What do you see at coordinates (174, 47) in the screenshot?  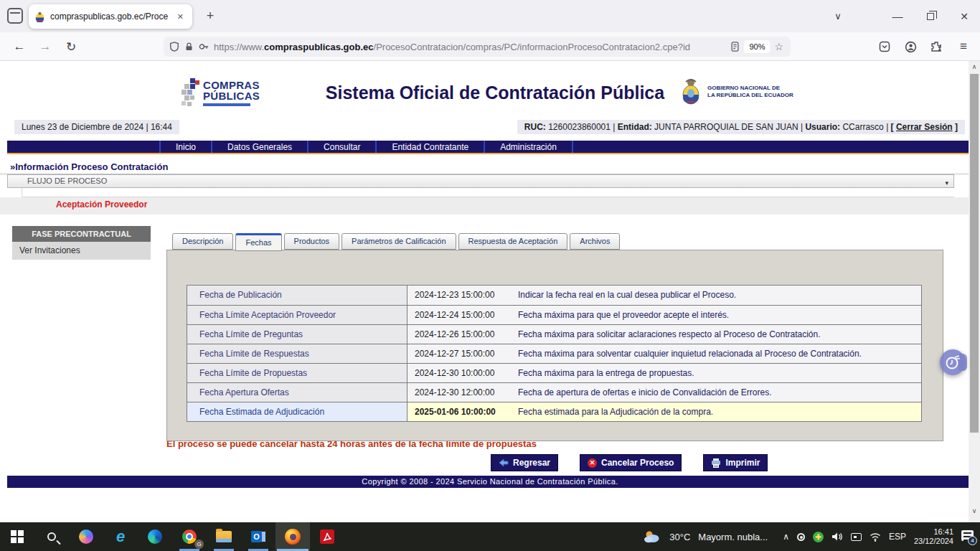 I see `tracking-shield-icon` at bounding box center [174, 47].